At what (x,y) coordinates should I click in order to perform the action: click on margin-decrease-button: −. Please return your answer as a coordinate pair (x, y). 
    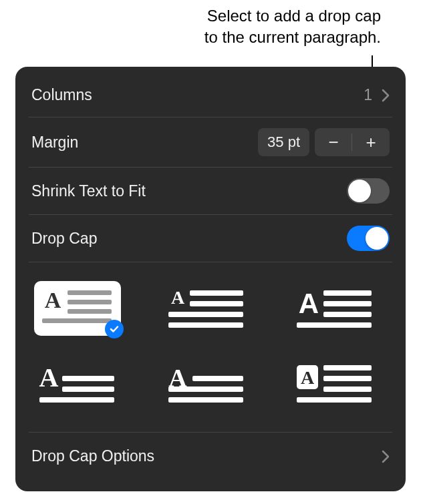
    Looking at the image, I should click on (333, 142).